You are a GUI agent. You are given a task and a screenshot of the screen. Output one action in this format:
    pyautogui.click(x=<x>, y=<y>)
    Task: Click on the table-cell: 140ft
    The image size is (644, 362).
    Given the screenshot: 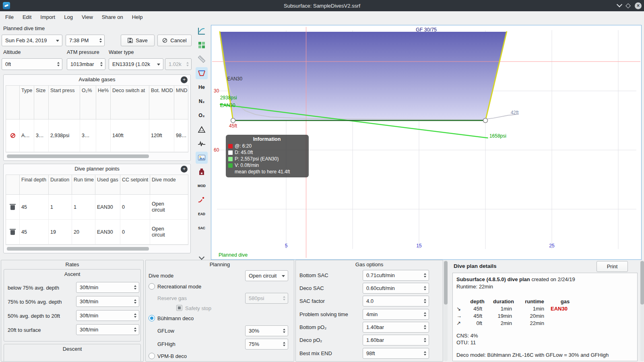 What is the action you would take?
    pyautogui.click(x=130, y=136)
    